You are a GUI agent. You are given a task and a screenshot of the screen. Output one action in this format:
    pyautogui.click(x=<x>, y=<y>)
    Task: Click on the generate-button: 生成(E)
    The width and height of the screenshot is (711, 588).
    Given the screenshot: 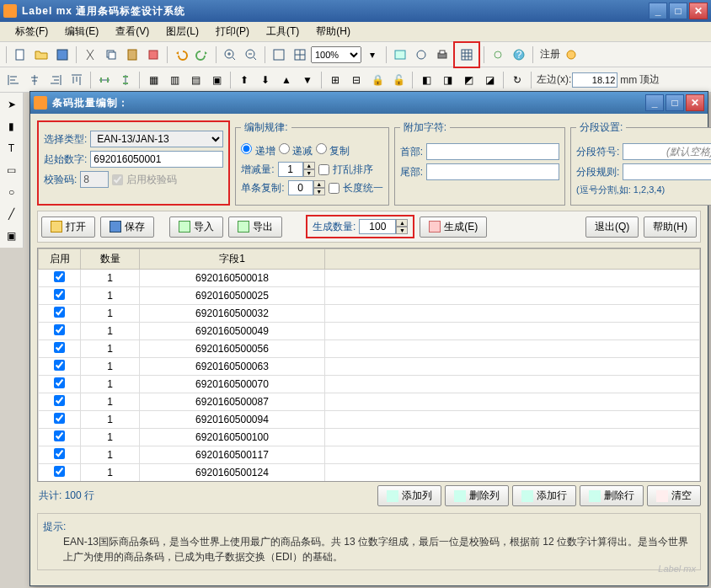 What is the action you would take?
    pyautogui.click(x=453, y=227)
    